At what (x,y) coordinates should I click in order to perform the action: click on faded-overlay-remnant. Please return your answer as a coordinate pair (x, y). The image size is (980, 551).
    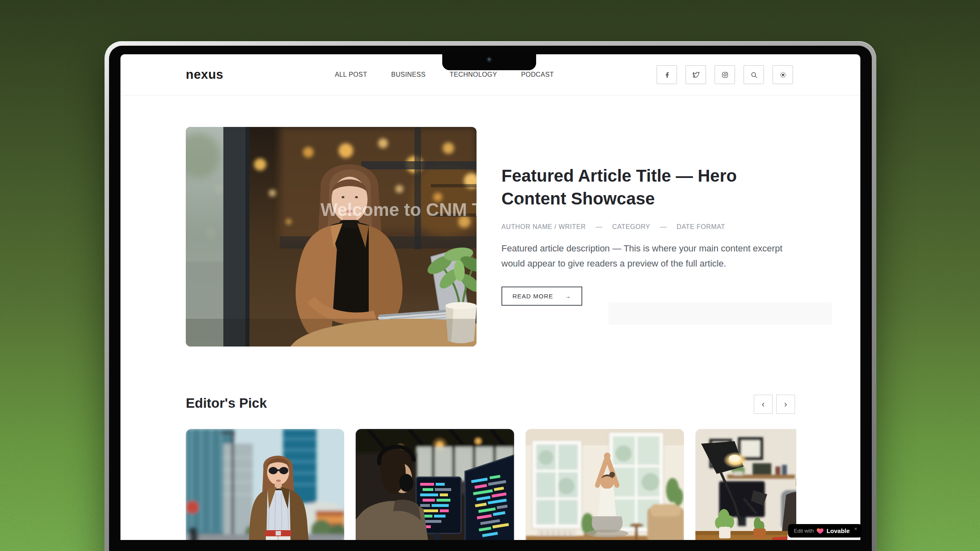
    Looking at the image, I should click on (720, 313).